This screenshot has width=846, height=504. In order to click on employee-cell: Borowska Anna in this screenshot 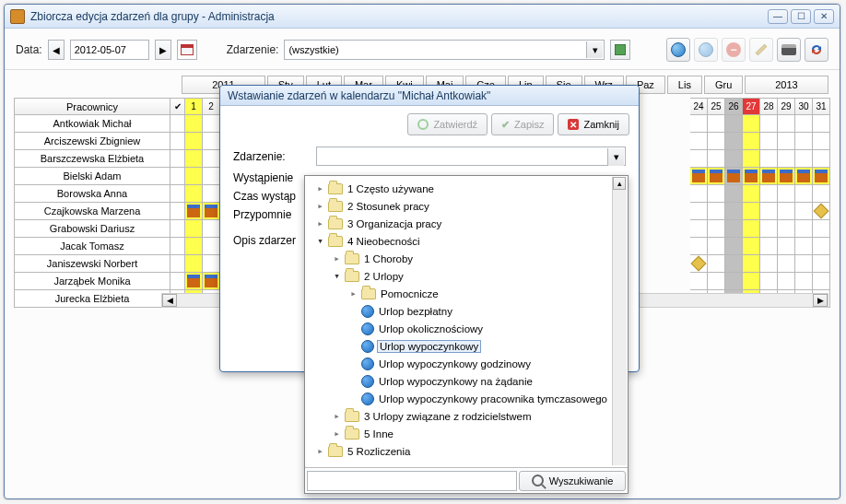, I will do `click(92, 193)`.